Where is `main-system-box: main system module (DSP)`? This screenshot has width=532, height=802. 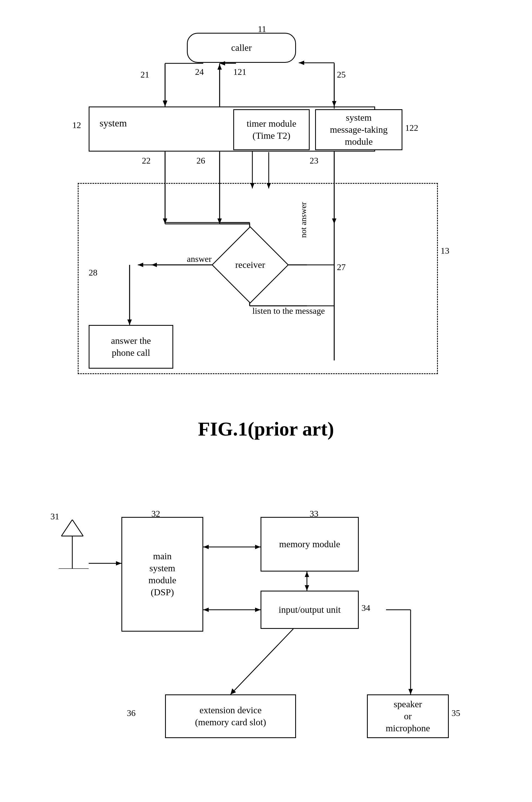 main-system-box: main system module (DSP) is located at coordinates (162, 574).